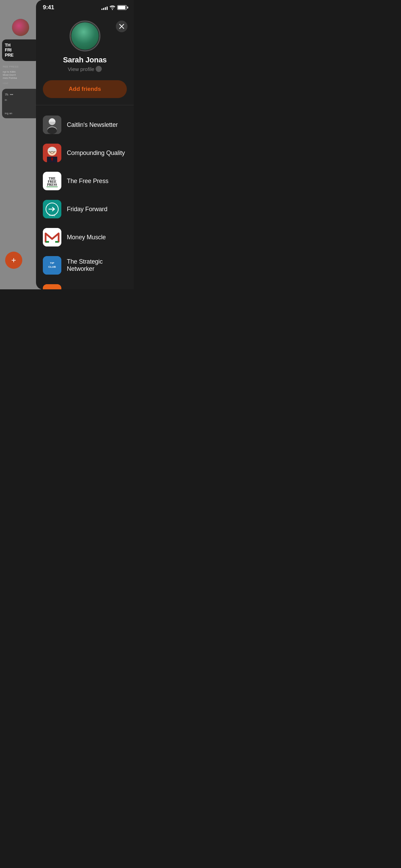 The width and height of the screenshot is (401, 868). I want to click on svg-text: FREE, so click(52, 182).